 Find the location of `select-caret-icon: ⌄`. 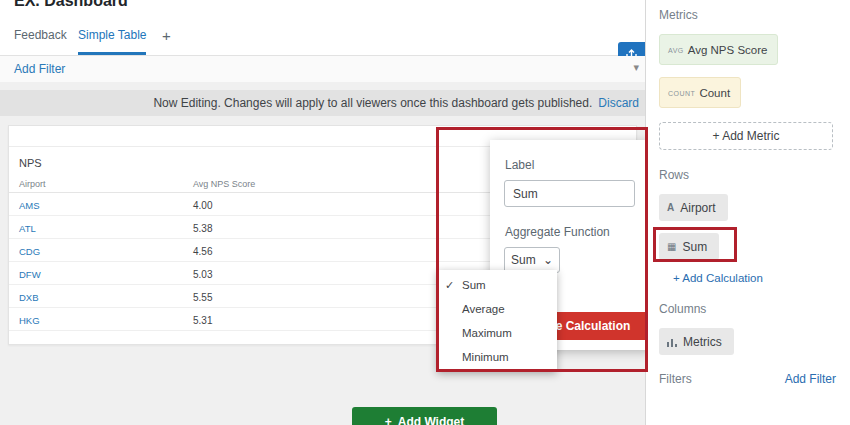

select-caret-icon: ⌄ is located at coordinates (548, 260).